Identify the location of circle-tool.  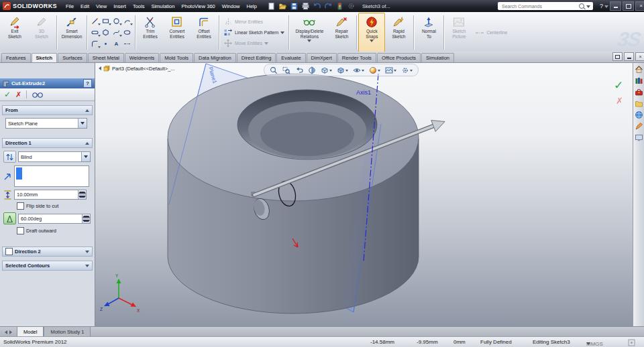
(117, 21).